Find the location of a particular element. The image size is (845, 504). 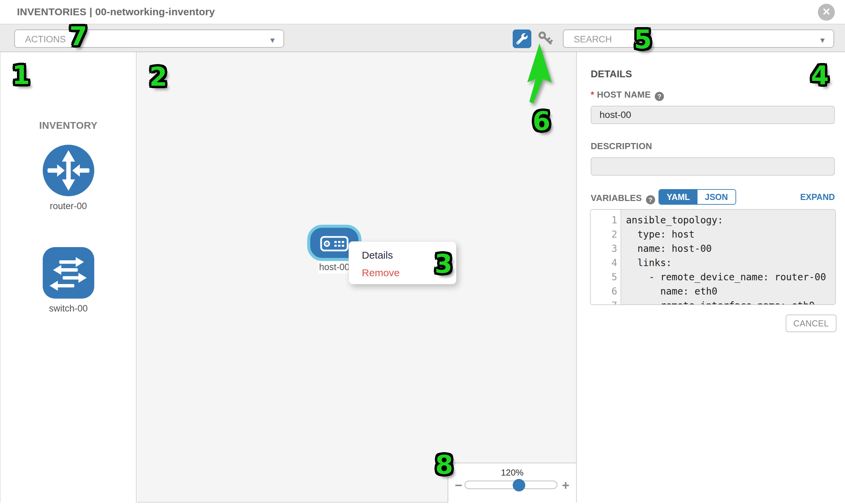

toolbar-tools-button is located at coordinates (522, 39).